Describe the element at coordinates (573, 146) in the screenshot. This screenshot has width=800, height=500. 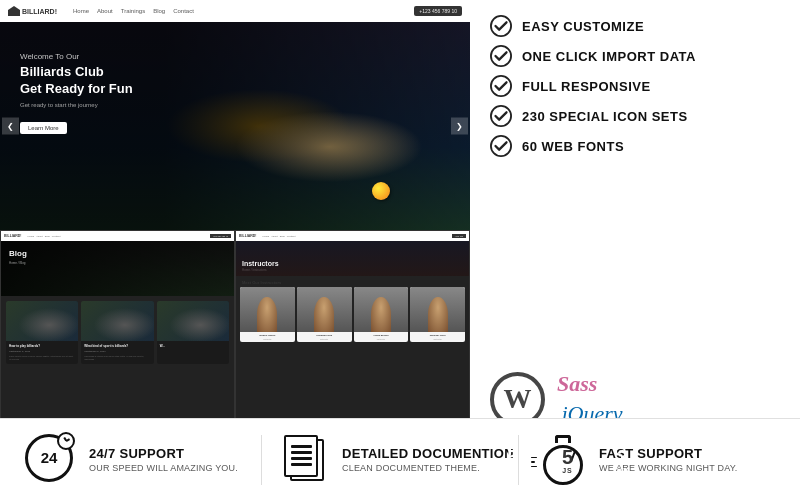
I see `feature-fonts-label: 60 WEB FONTS` at that location.